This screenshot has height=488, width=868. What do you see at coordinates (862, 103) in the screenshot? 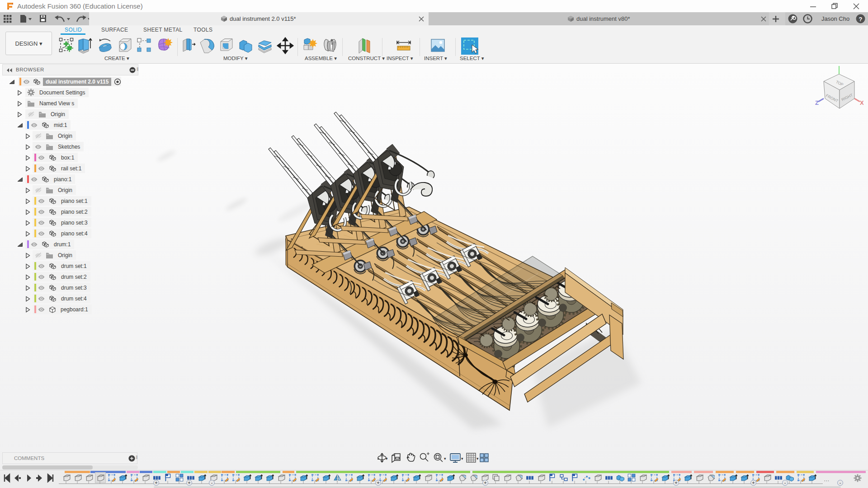
I see `svg-text: X` at bounding box center [862, 103].